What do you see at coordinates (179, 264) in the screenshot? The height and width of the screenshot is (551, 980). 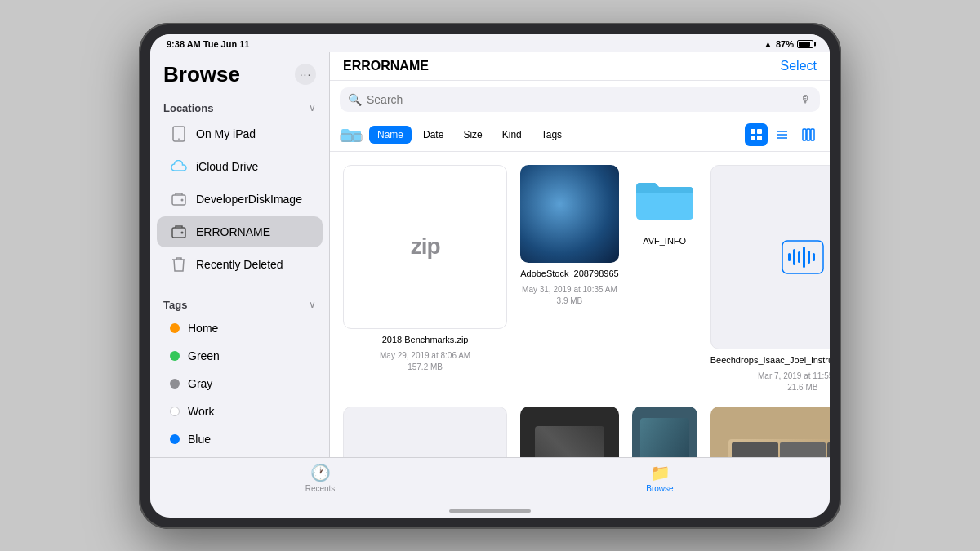 I see `trash-icon` at bounding box center [179, 264].